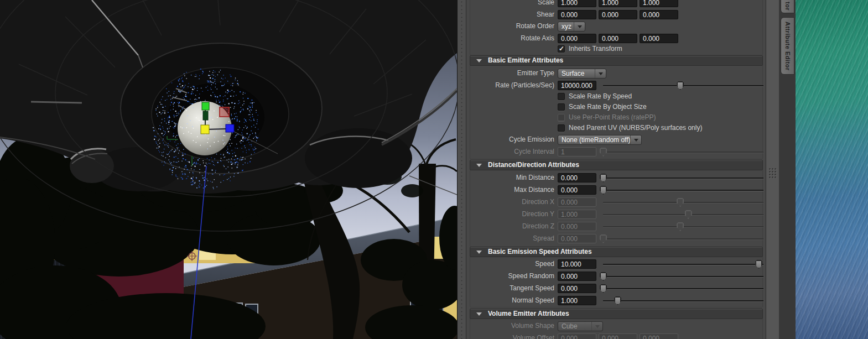  I want to click on rate-field, so click(577, 85).